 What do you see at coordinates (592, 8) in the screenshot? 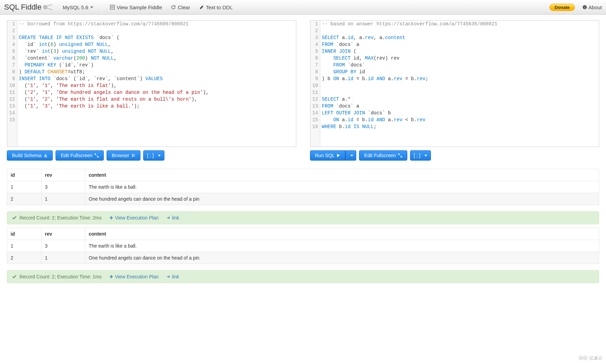
I see `about-link: i About` at bounding box center [592, 8].